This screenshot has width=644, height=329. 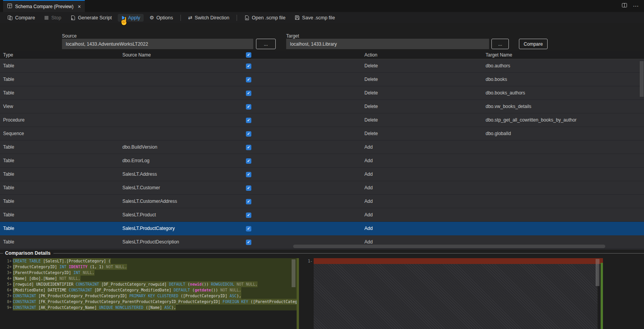 What do you see at coordinates (61, 55) in the screenshot?
I see `column-header-type: Type` at bounding box center [61, 55].